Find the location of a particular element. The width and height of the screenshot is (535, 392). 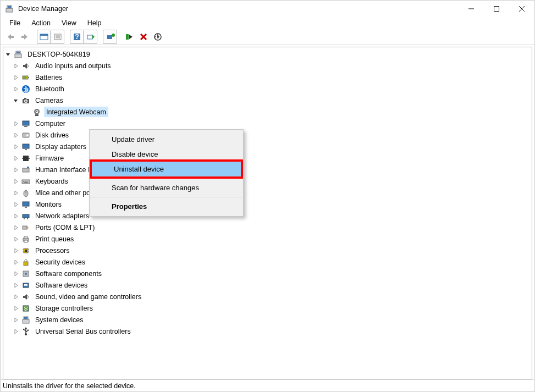

menu-view: View is located at coordinates (69, 23).